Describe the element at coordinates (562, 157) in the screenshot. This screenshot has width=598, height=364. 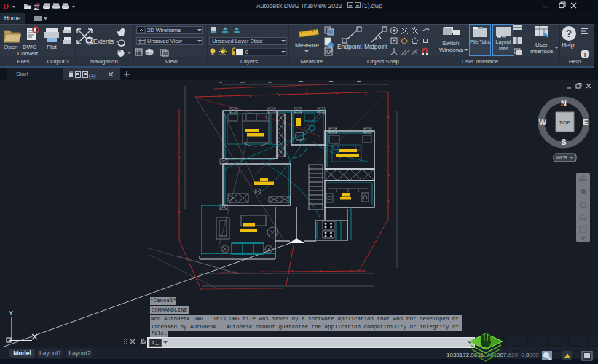
I see `svg-text: WCS` at that location.